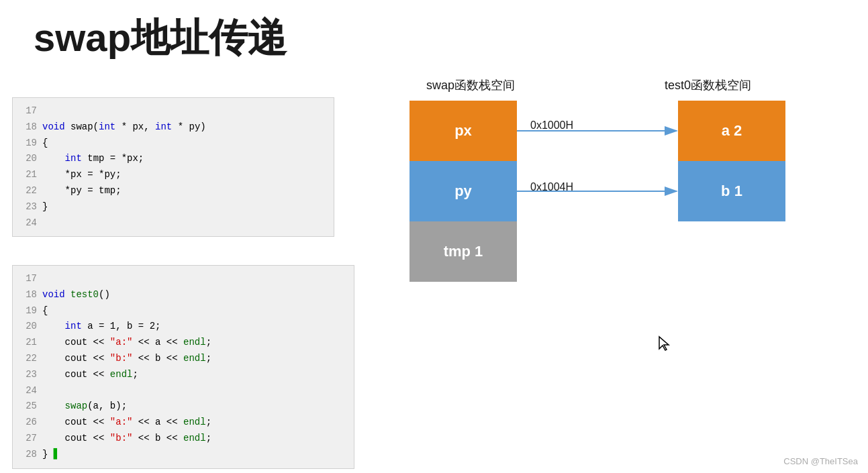 The width and height of the screenshot is (868, 473). I want to click on code-line: 27 cout << "b:" << b << endl;, so click(183, 439).